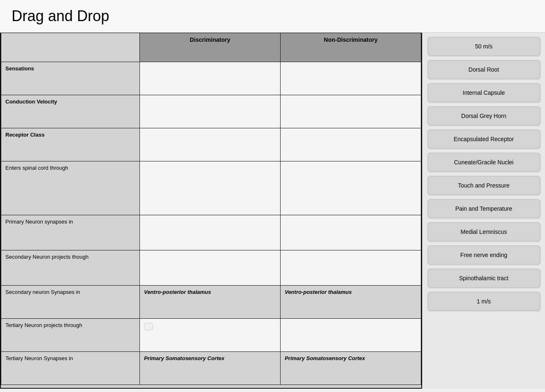 Image resolution: width=545 pixels, height=392 pixels. What do you see at coordinates (351, 233) in the screenshot?
I see `drop-primary-syn-nondisc` at bounding box center [351, 233].